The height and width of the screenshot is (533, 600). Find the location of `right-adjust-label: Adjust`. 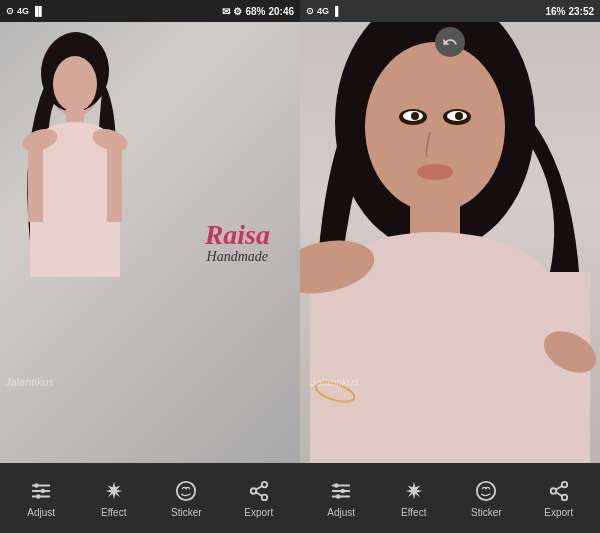

right-adjust-label: Adjust is located at coordinates (341, 512).